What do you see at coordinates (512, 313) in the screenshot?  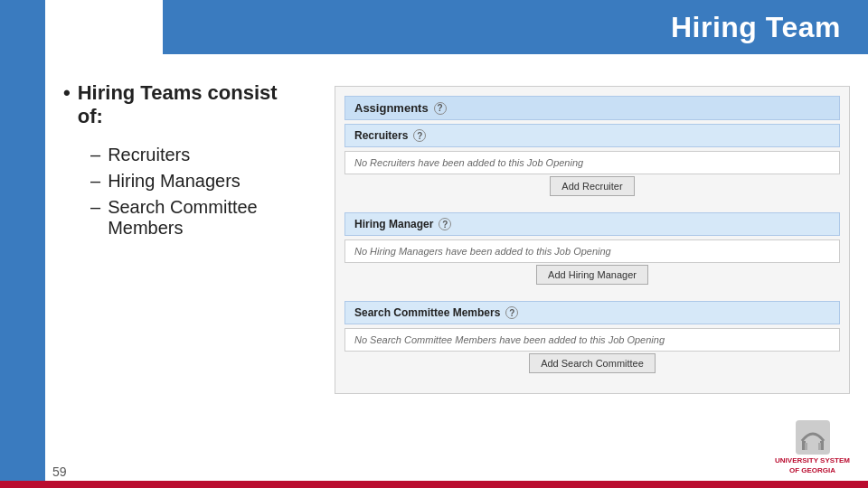 I see `search-committee-help-icon: ?` at bounding box center [512, 313].